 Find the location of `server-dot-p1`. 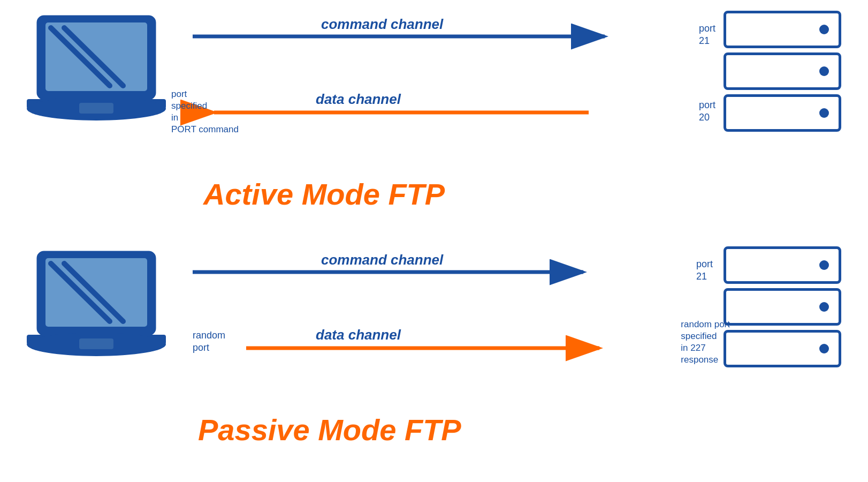

server-dot-p1 is located at coordinates (824, 265).